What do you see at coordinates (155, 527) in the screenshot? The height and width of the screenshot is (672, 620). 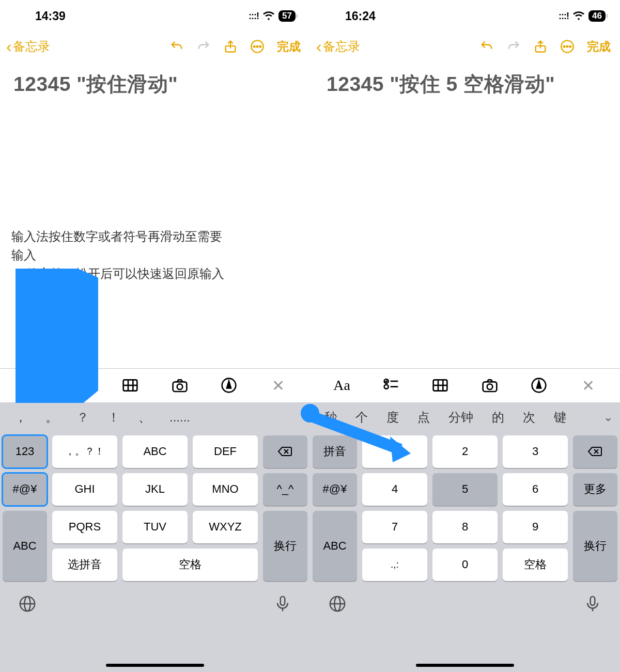 I see `key-tuv: TUV` at bounding box center [155, 527].